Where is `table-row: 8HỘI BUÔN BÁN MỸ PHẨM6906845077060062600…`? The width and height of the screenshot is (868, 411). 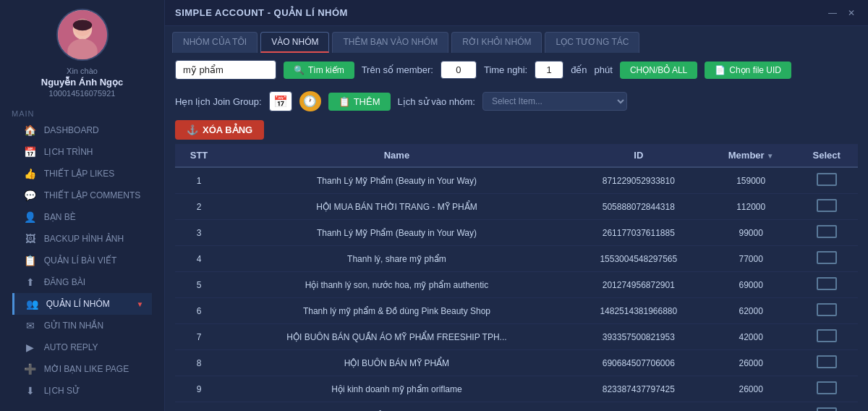 table-row: 8HỘI BUÔN BÁN MỸ PHẨM6906845077060062600… is located at coordinates (516, 363).